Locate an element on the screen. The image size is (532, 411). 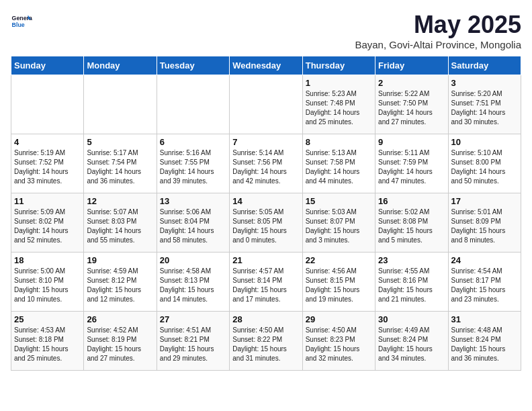
calendar-cell-w4d5: 30Sunrise: 4:49 AM Sunset: 8:24 PM Dayli… is located at coordinates (412, 341).